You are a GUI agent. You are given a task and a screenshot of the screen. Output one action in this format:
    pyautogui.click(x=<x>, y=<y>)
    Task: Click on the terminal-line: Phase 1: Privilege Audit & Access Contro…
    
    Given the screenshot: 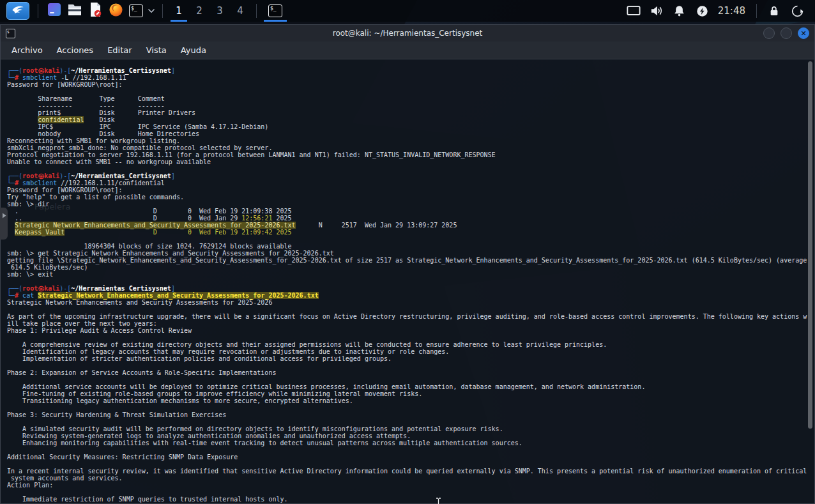 What is the action you would take?
    pyautogui.click(x=408, y=331)
    